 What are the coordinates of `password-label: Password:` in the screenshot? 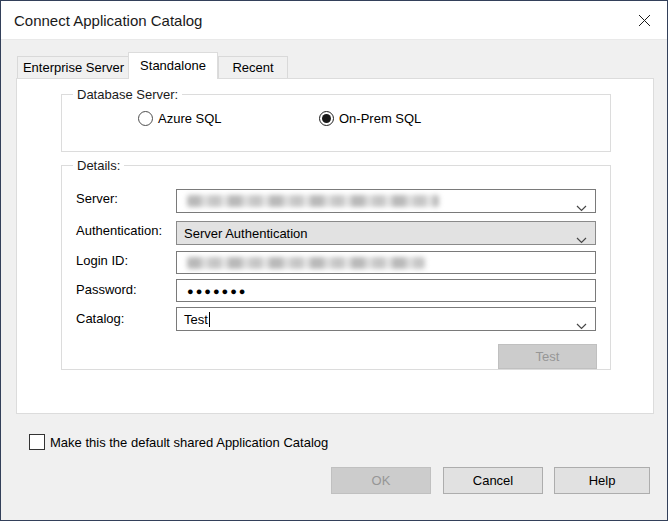 It's located at (106, 290).